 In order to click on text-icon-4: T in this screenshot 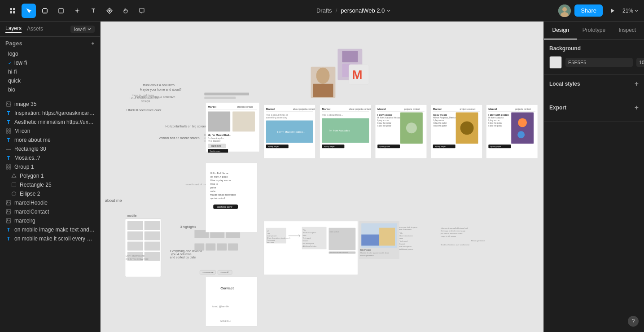, I will do `click(9, 158)`.